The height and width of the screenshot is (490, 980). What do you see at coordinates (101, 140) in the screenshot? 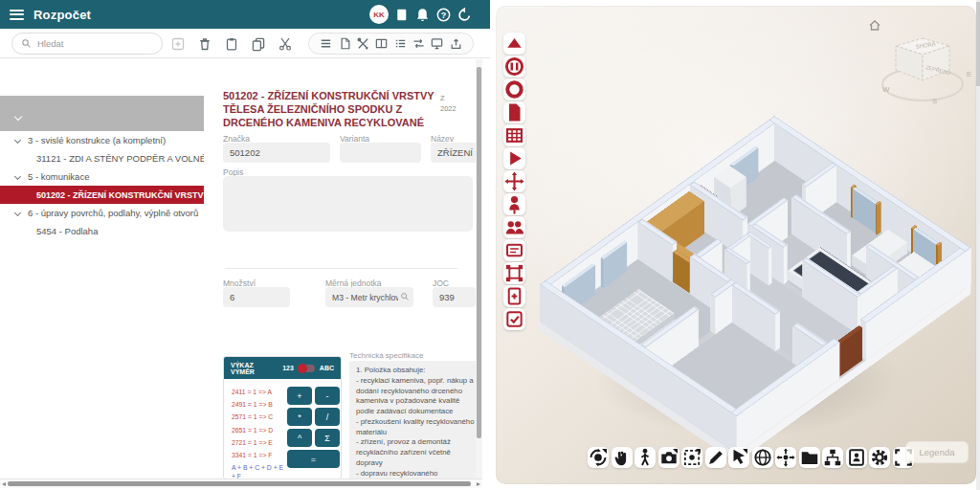
I see `tree-item: 3 - svislé konstrukce (a kompletní)` at bounding box center [101, 140].